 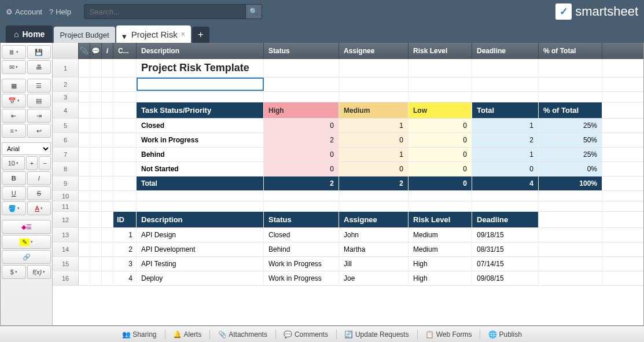 What do you see at coordinates (571, 169) in the screenshot?
I see `cell: 0%` at bounding box center [571, 169].